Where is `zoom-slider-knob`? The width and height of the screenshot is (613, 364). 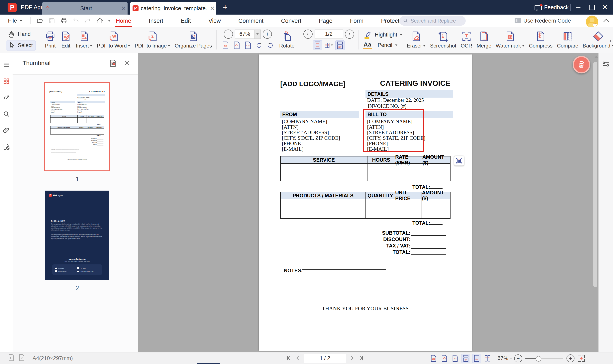 zoom-slider-knob is located at coordinates (539, 359).